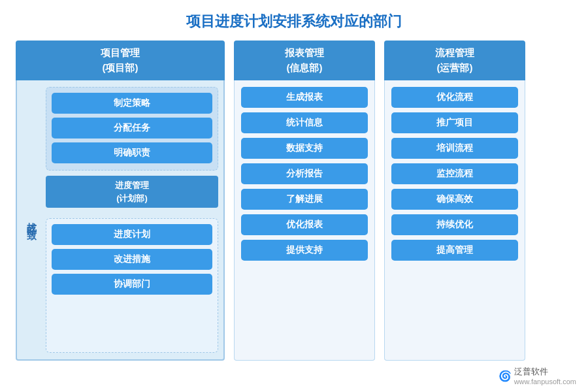 The height and width of the screenshot is (392, 588). I want to click on watermark-logo-icon: 🌀, so click(505, 376).